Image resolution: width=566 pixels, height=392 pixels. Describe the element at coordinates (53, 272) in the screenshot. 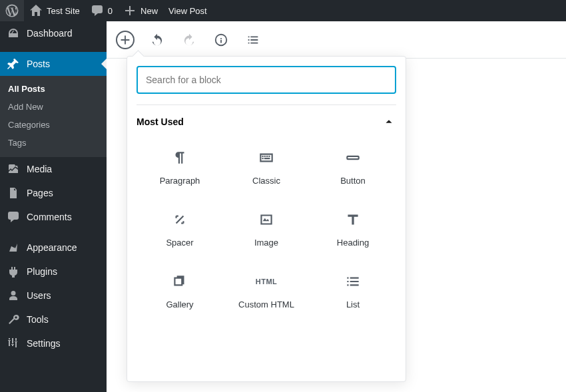

I see `sidebar-item-plugins: Plugins` at that location.